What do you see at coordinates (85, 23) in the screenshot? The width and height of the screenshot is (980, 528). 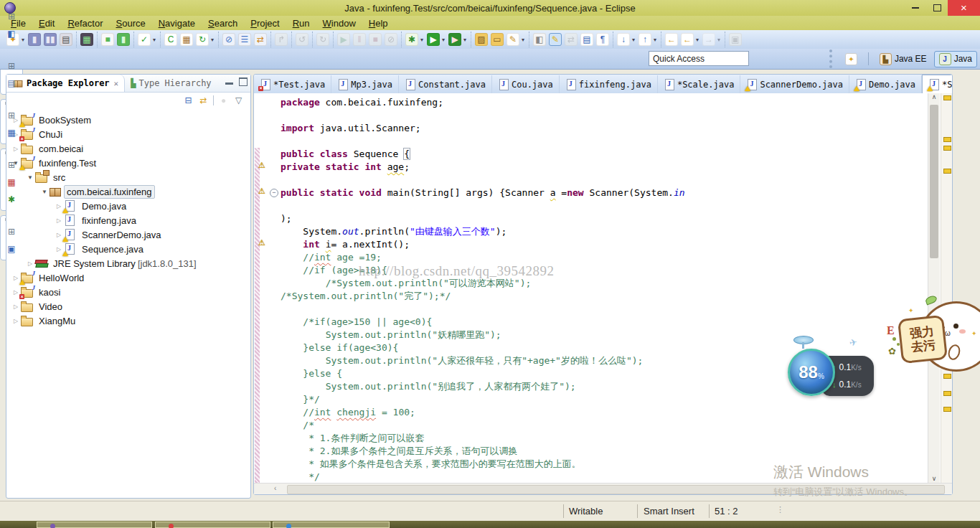 I see `menu-refactor: Refactor` at bounding box center [85, 23].